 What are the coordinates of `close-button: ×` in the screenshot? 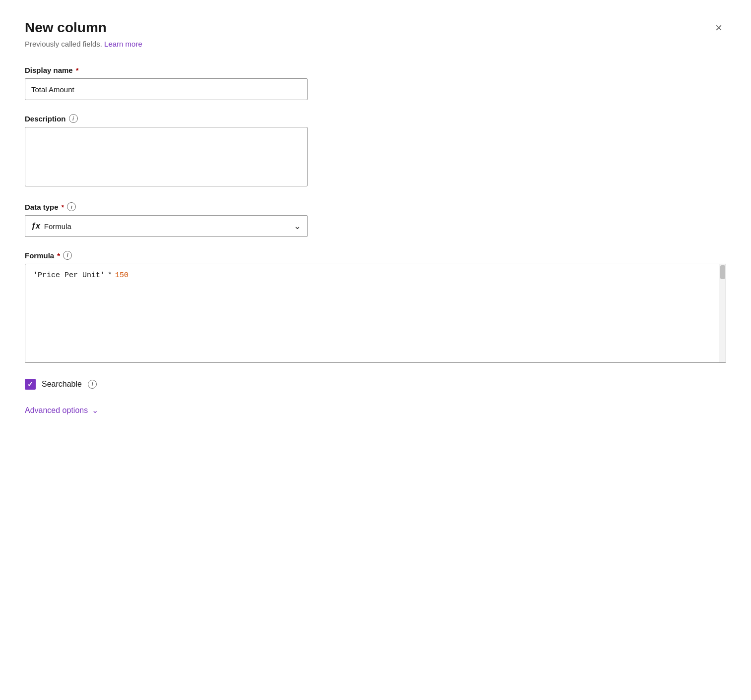 It's located at (719, 28).